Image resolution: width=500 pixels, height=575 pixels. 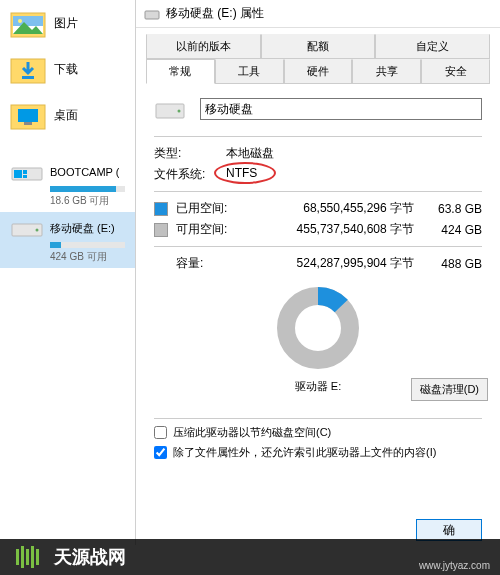 I want to click on tab-general: 常规, so click(x=180, y=72).